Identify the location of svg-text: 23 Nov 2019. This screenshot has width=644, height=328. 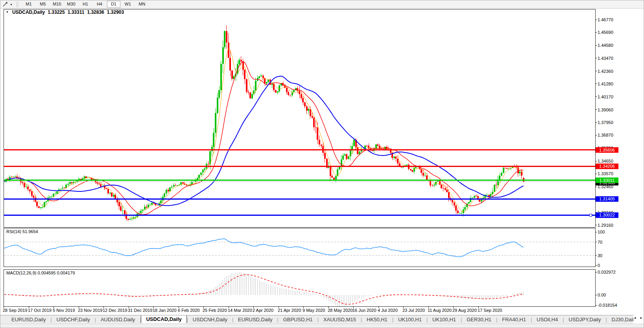
(90, 310).